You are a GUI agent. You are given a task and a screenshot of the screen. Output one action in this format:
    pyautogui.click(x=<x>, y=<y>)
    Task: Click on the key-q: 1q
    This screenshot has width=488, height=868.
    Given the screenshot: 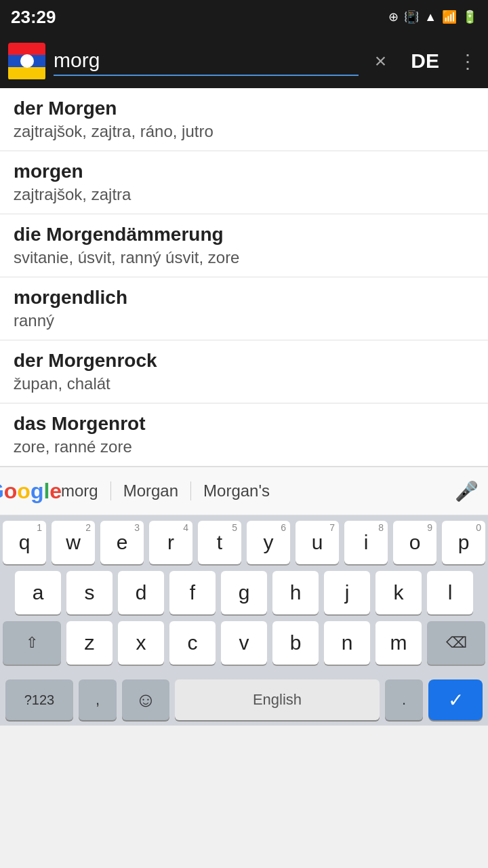 What is the action you would take?
    pyautogui.click(x=24, y=542)
    